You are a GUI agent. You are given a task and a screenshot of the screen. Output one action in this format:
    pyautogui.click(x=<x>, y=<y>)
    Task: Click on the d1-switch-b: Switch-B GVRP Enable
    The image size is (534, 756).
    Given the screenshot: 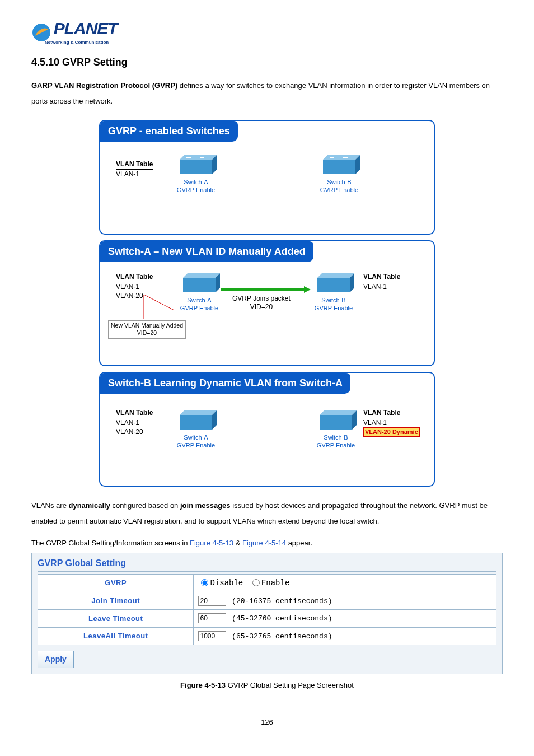 What is the action you would take?
    pyautogui.click(x=339, y=174)
    